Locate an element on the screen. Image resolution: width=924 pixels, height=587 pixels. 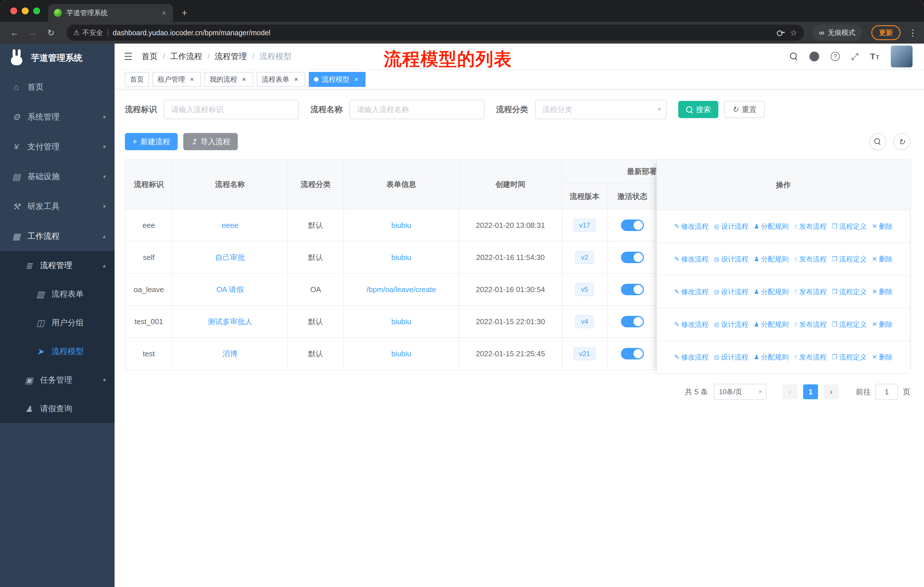
search-button: 搜索 is located at coordinates (698, 110).